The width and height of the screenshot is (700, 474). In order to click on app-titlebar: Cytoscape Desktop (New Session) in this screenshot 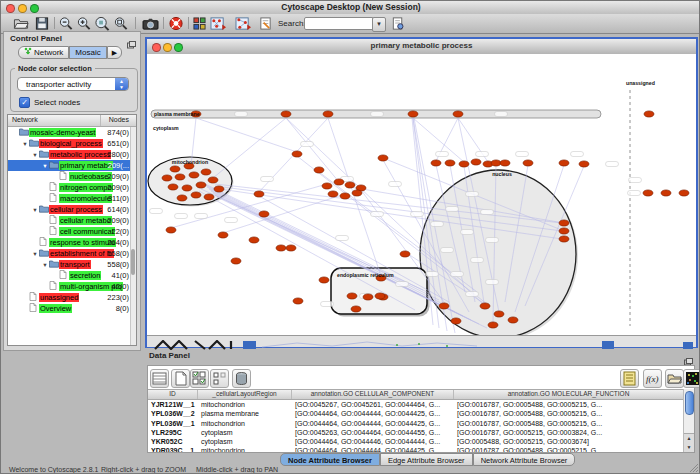, I will do `click(350, 8)`.